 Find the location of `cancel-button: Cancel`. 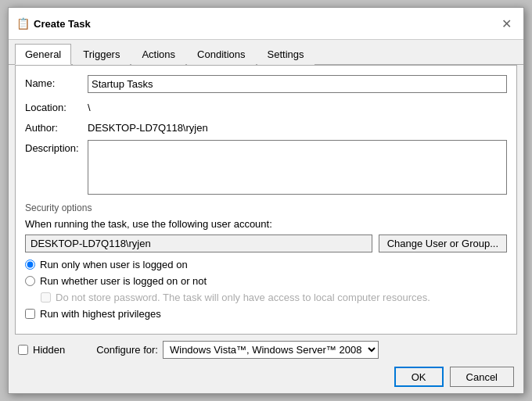

cancel-button: Cancel is located at coordinates (482, 377).